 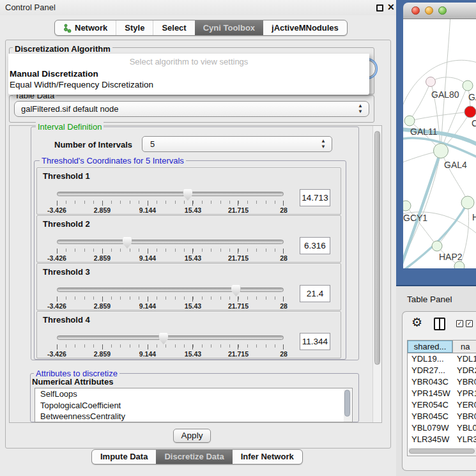 I want to click on numerical-attributes-list: SelfLoops TopologicalCoefficient Between…, so click(x=194, y=405).